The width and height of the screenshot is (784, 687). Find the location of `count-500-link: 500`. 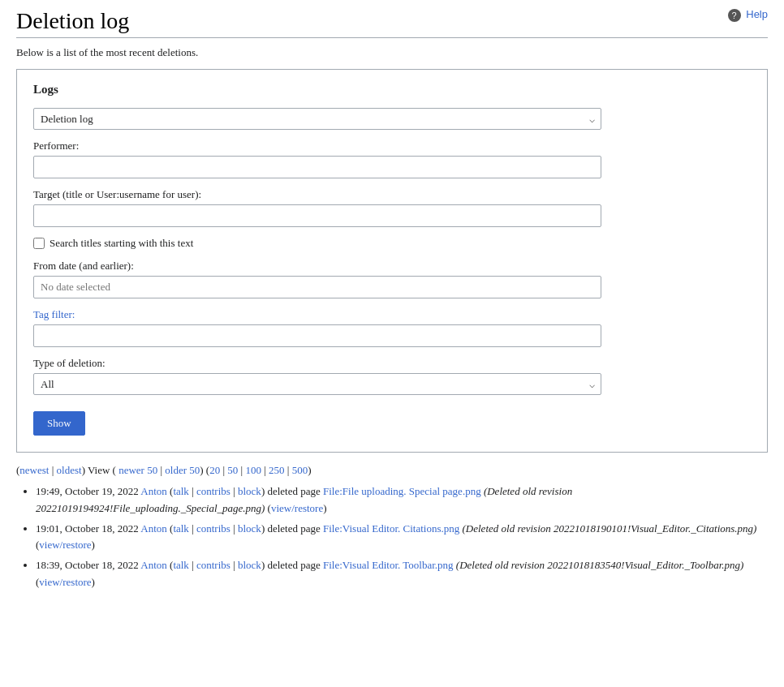

count-500-link: 500 is located at coordinates (300, 470).